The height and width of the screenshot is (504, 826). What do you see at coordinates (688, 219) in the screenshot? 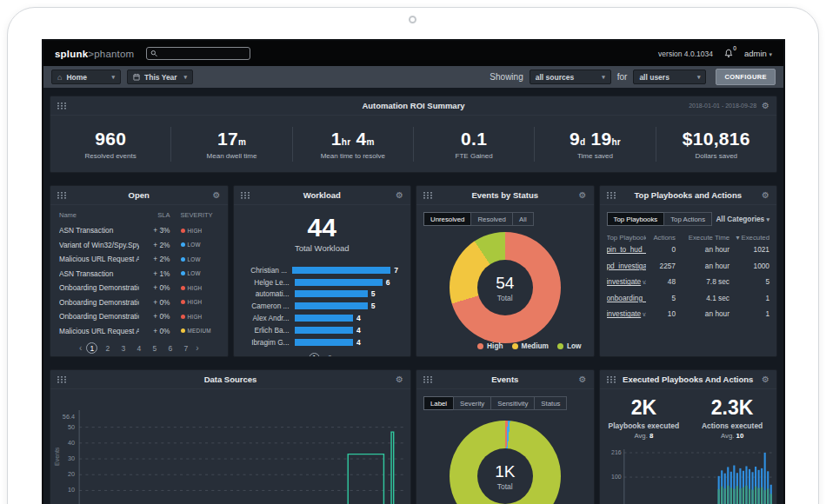
I see `tab-top-actions: Top Actions` at bounding box center [688, 219].